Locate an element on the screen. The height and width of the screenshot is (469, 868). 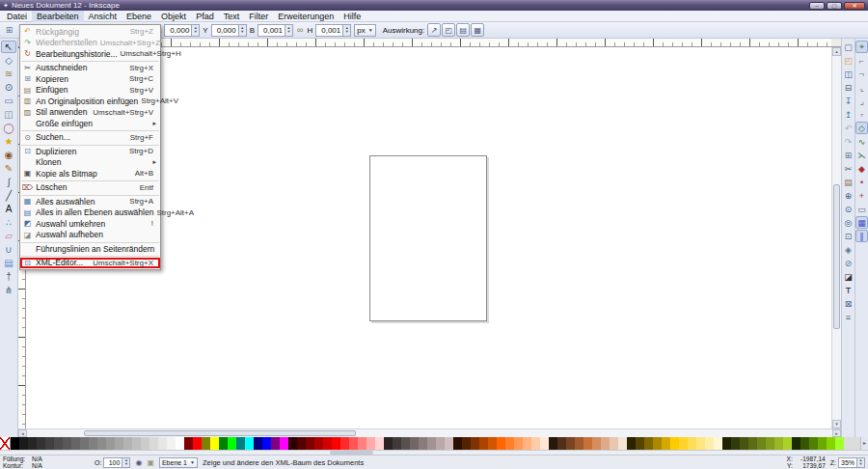
scale-corners-toggle: ◰ is located at coordinates (448, 30).